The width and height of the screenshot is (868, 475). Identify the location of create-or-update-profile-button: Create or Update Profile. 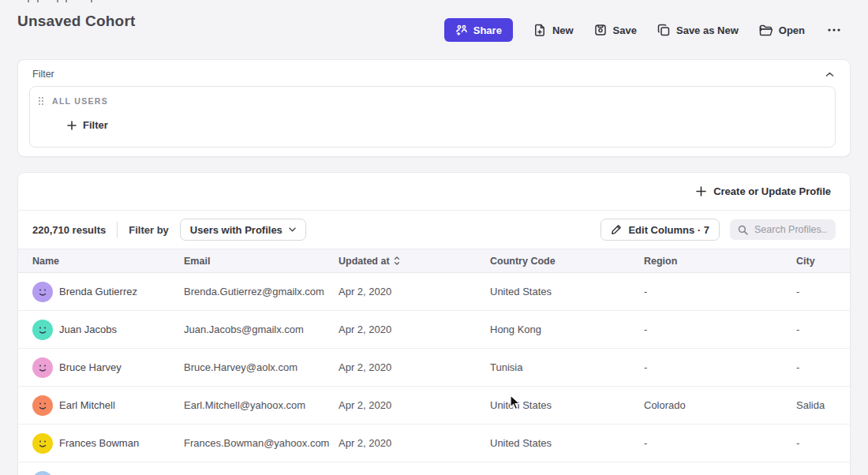
(764, 191).